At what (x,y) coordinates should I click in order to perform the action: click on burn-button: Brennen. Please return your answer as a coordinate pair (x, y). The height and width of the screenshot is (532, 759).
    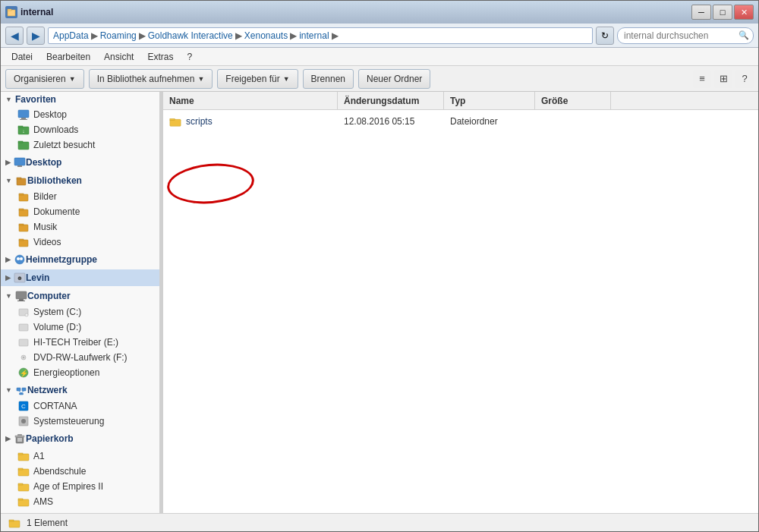
    Looking at the image, I should click on (328, 79).